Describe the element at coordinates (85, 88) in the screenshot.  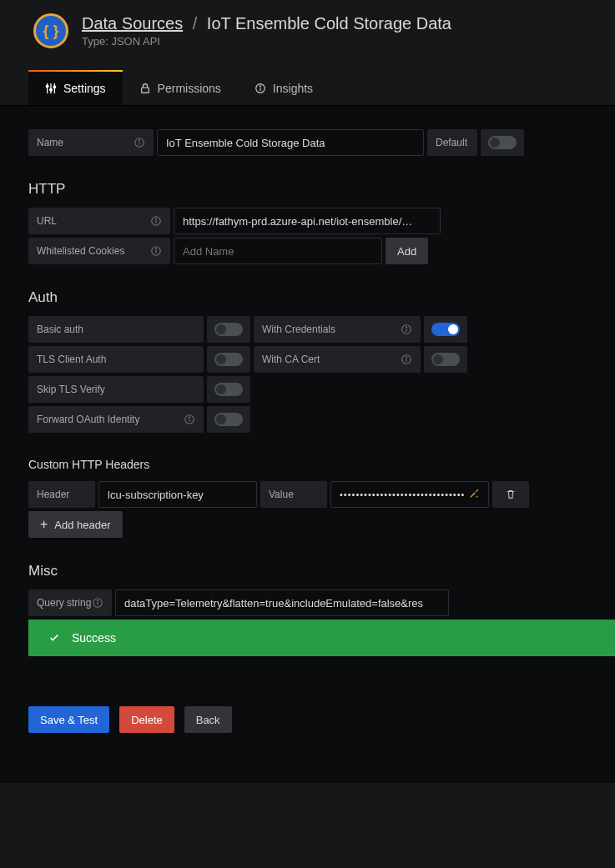
I see `tab-settings-label: Settings` at that location.